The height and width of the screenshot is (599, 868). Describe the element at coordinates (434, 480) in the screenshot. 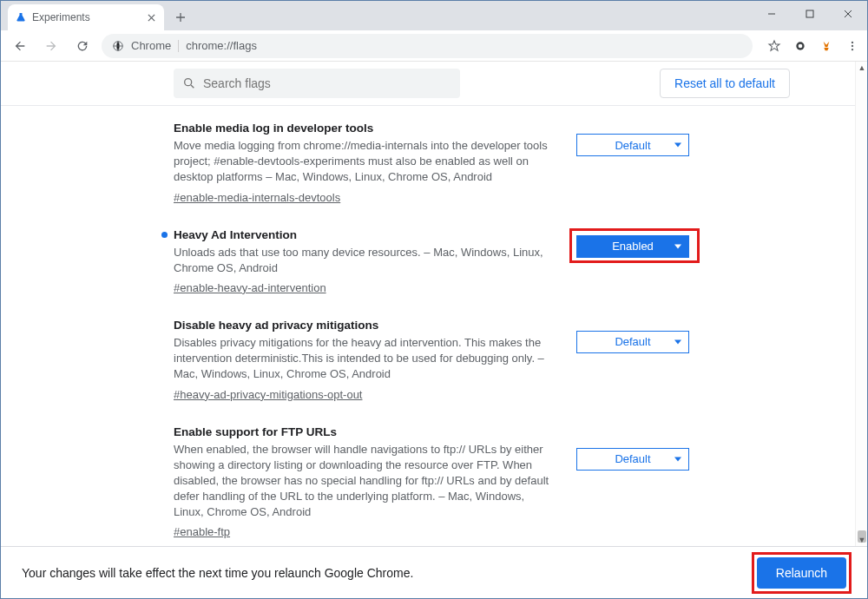

I see `flag-item: Enable support for FTP URLs When enabled…` at that location.